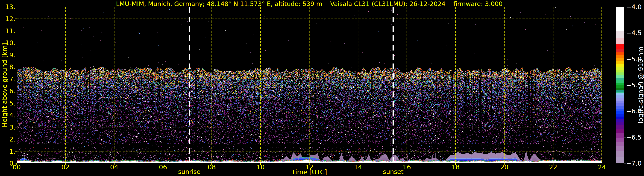 The image size is (644, 176). I want to click on colorbar, so click(620, 85).